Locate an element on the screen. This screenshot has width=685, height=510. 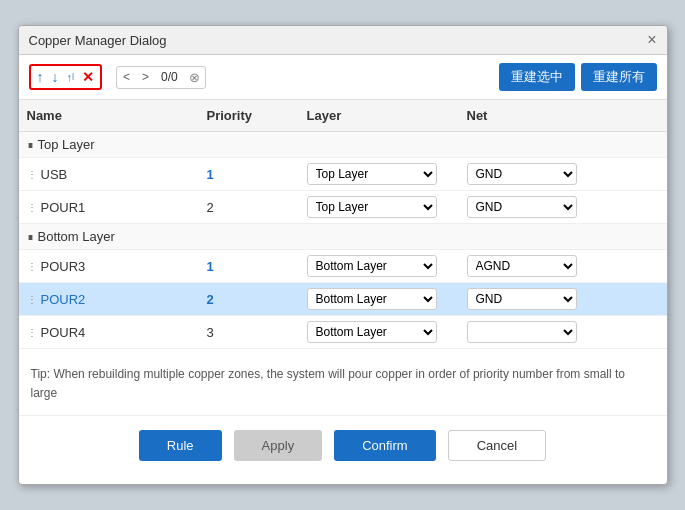
priority-value-pour1: 2 is located at coordinates (210, 208).